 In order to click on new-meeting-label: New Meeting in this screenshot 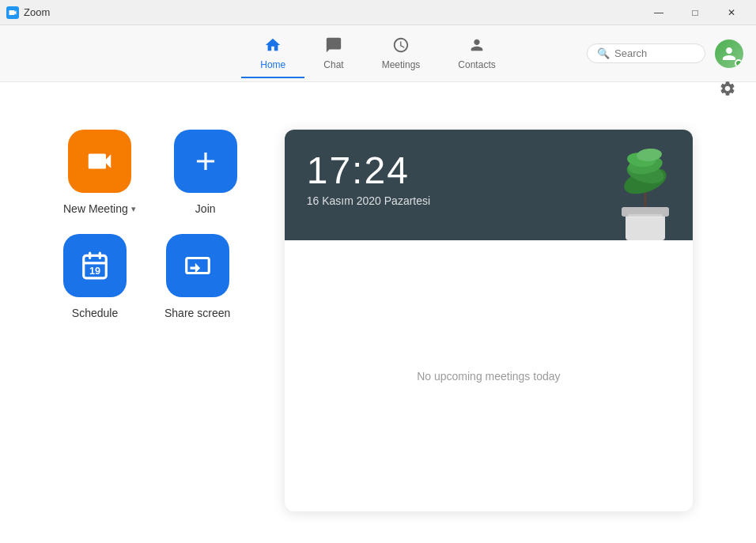, I will do `click(96, 209)`.